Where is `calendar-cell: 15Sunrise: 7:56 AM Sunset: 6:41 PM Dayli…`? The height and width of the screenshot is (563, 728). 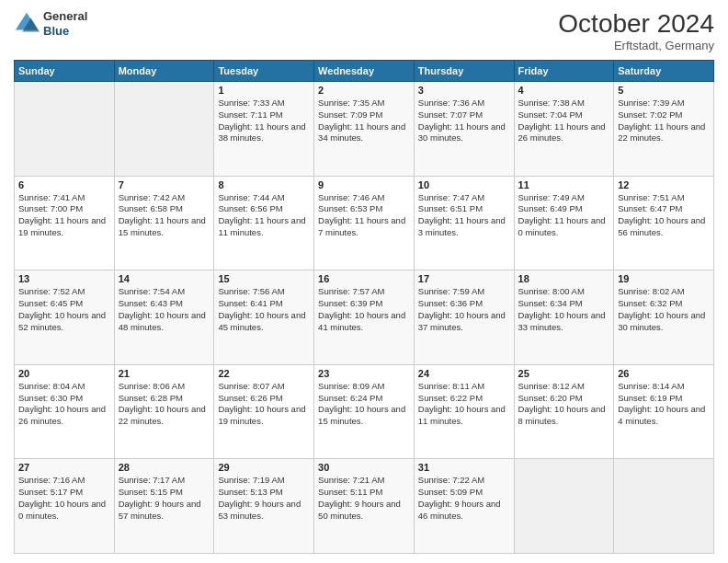
calendar-cell: 15Sunrise: 7:56 AM Sunset: 6:41 PM Dayli… is located at coordinates (265, 318).